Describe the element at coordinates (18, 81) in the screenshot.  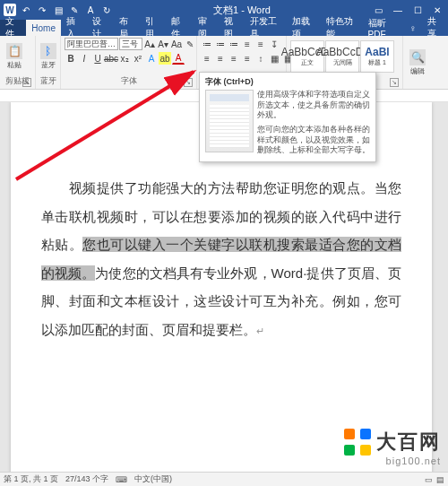
I see `group-label-clipboard: 剪贴板↘` at that location.